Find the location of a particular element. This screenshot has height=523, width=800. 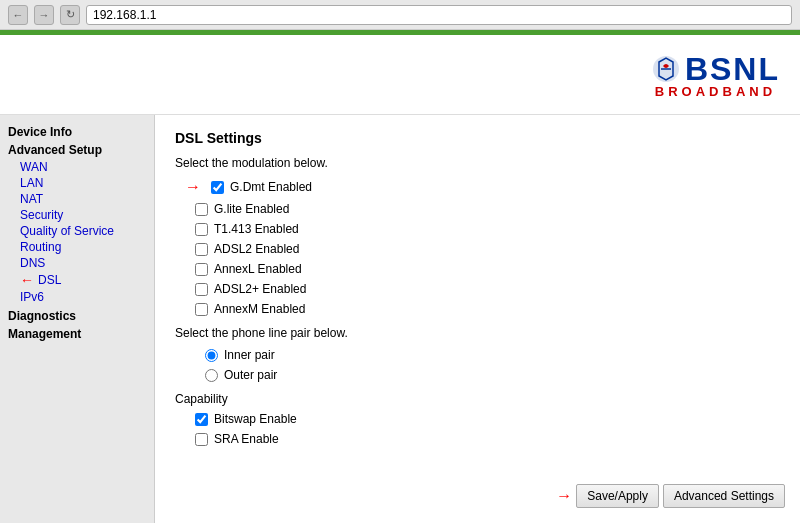

adsl2plus-checkbox is located at coordinates (202, 290).